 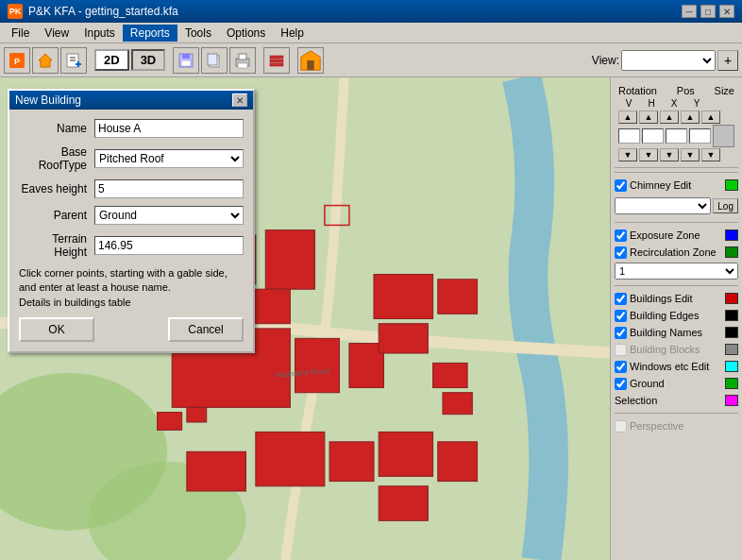 I want to click on menu-help: Help, so click(x=293, y=33).